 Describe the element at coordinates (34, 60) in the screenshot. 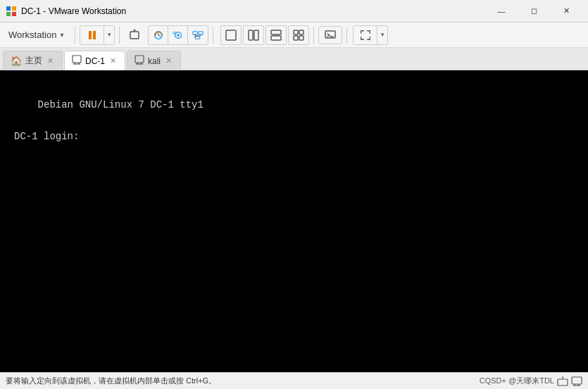

I see `tab-home-label: 主页` at that location.